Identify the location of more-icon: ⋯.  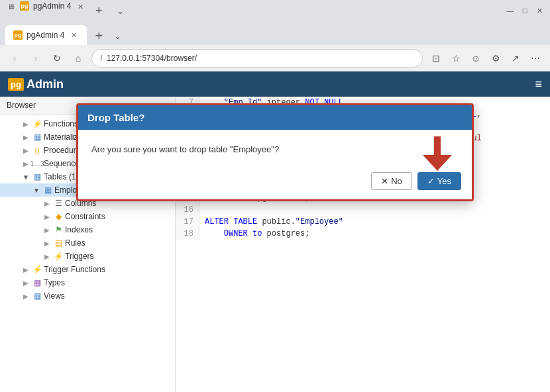
(535, 58).